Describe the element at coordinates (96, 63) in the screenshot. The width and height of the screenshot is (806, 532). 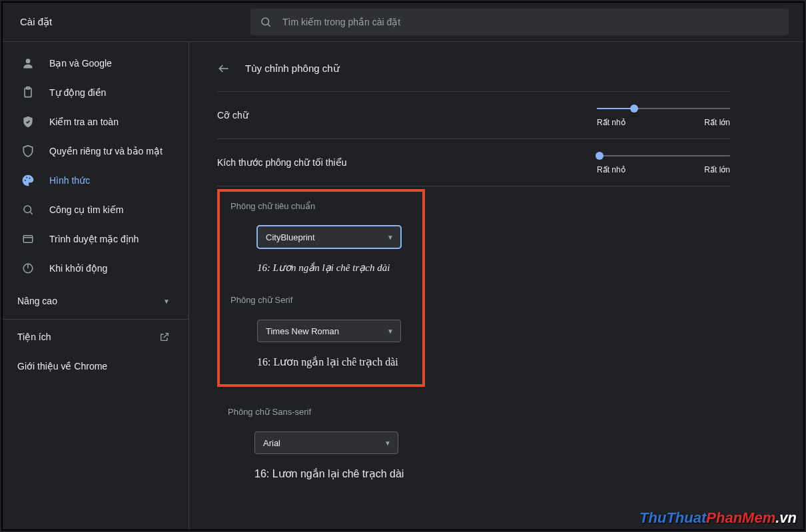
I see `sidebar-item-you-and-google: Bạn và Google` at that location.